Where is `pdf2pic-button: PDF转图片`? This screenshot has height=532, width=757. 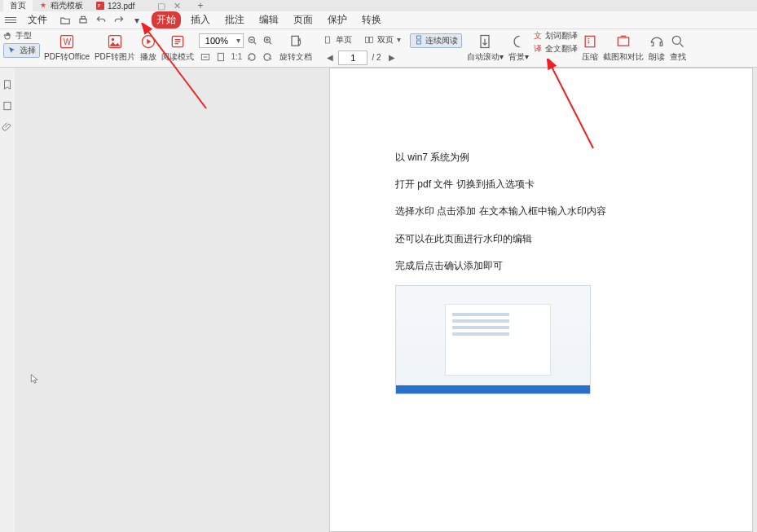
pdf2pic-button: PDF转图片 is located at coordinates (115, 48).